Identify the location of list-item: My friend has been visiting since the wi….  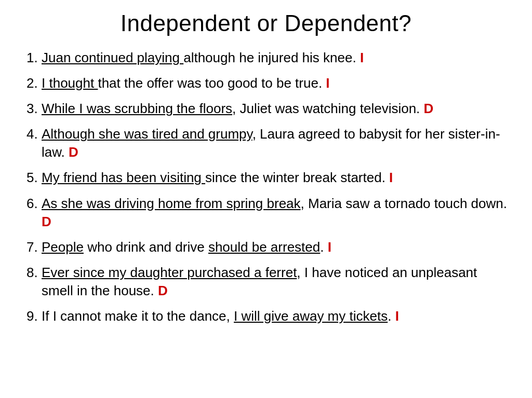
(276, 177).